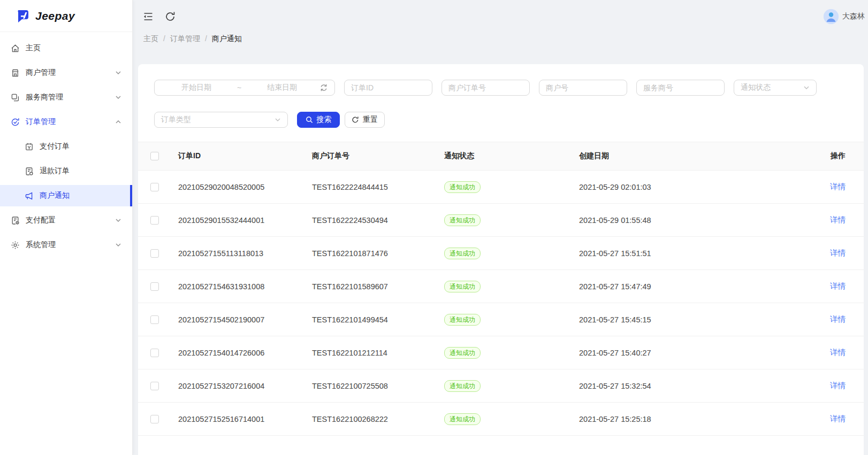 The height and width of the screenshot is (455, 868). I want to click on sidebar-item-label: 商户通知, so click(80, 196).